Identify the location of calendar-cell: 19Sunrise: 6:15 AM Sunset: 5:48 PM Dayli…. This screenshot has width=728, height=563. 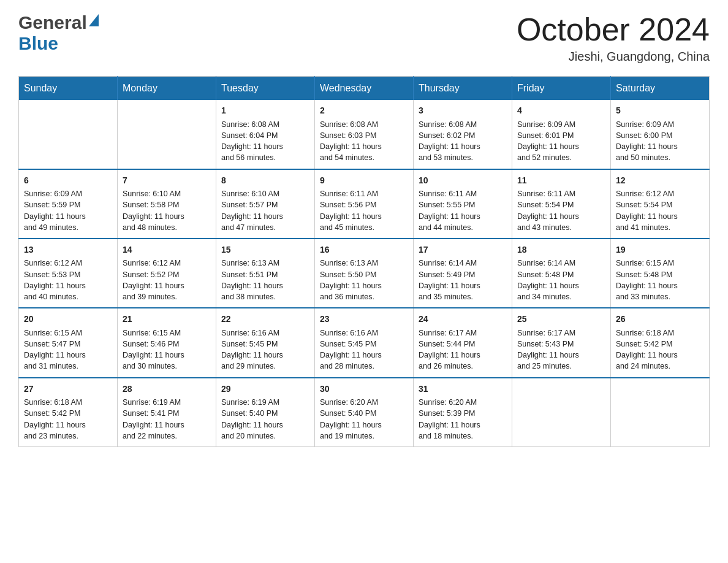
(661, 274).